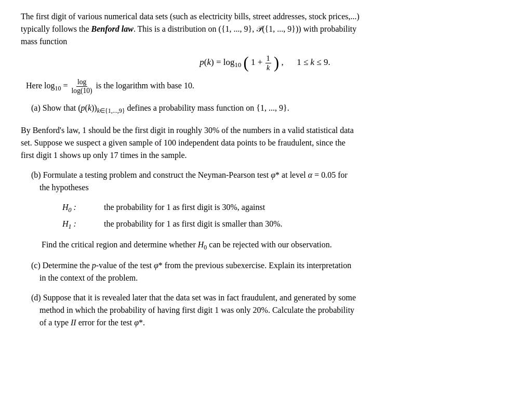 This screenshot has height=409, width=532. I want to click on fraction-denominator: k, so click(268, 68).